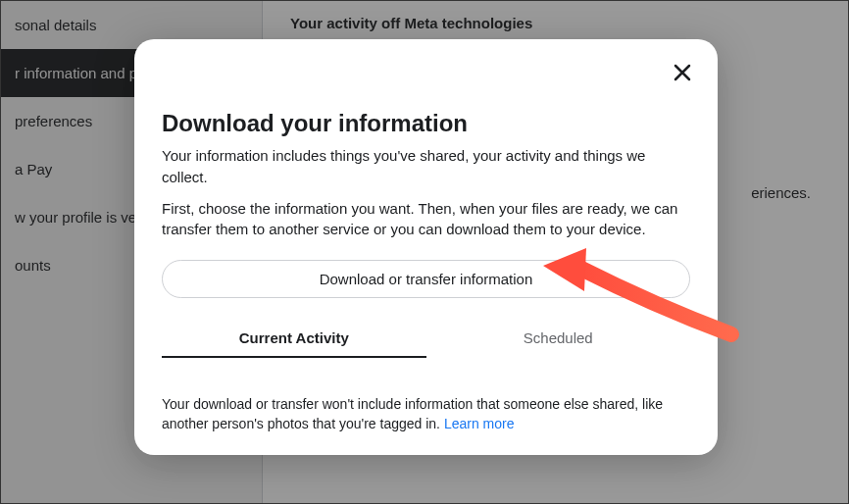 The image size is (849, 504). Describe the element at coordinates (412, 414) in the screenshot. I see `footnote-text: Your download or transfer won't include …` at that location.